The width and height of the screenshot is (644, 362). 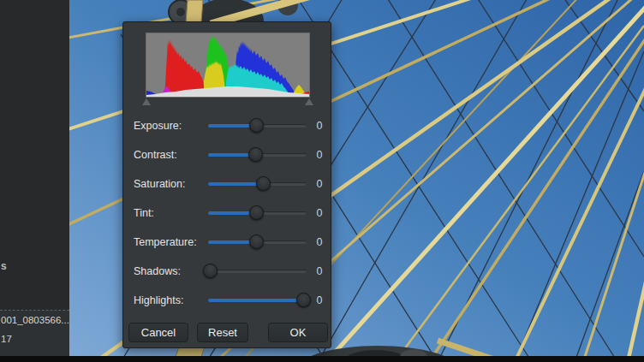 I want to click on temperature-slider, so click(x=257, y=242).